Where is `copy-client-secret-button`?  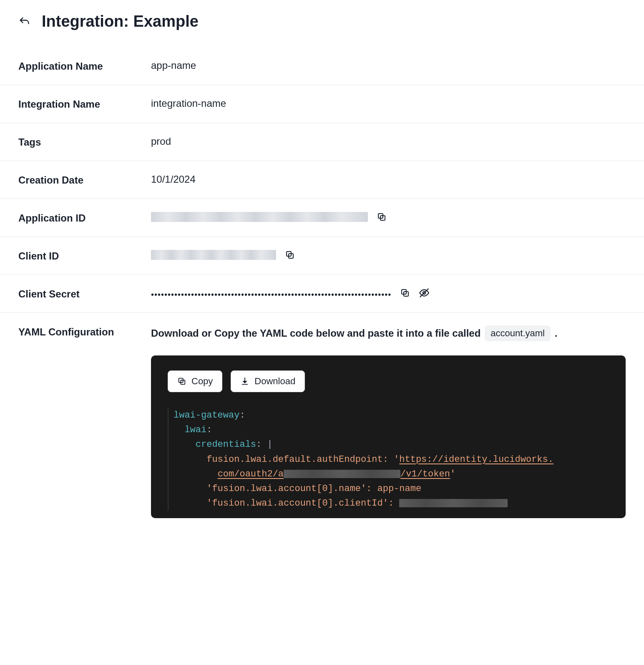 copy-client-secret-button is located at coordinates (405, 293).